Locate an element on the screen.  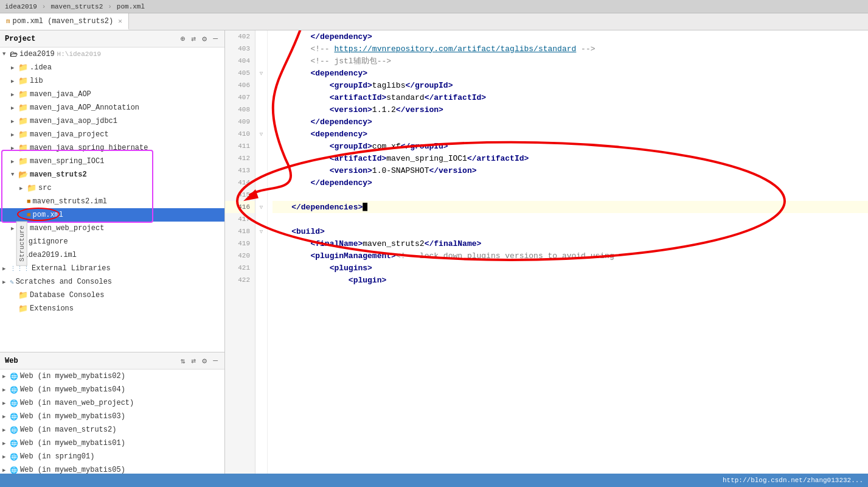
label-maven-java-project: maven_java_project is located at coordinates (69, 135).